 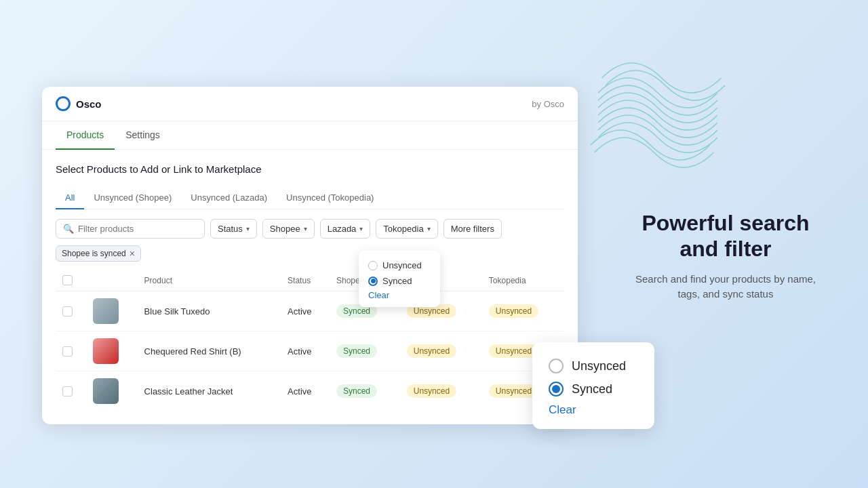 I want to click on col-product: Product, so click(x=210, y=281).